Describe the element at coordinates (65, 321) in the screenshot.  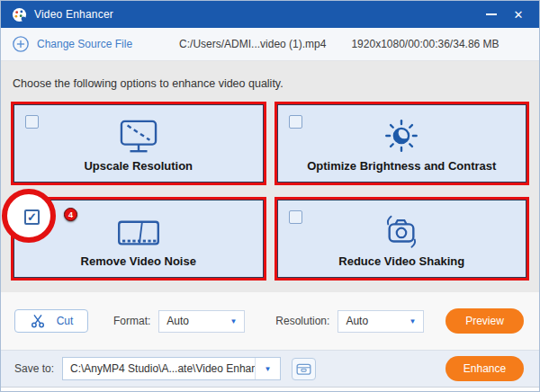
I see `cut-button-label: Cut` at that location.